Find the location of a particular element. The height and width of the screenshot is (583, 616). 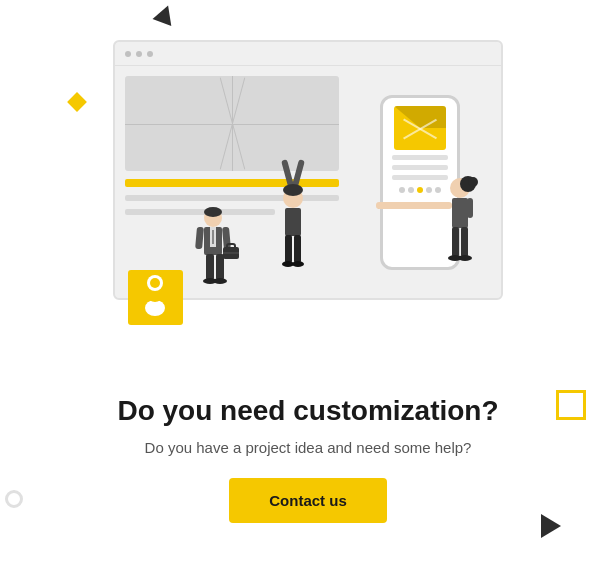

main-heading: Do you need customization? is located at coordinates (308, 411).